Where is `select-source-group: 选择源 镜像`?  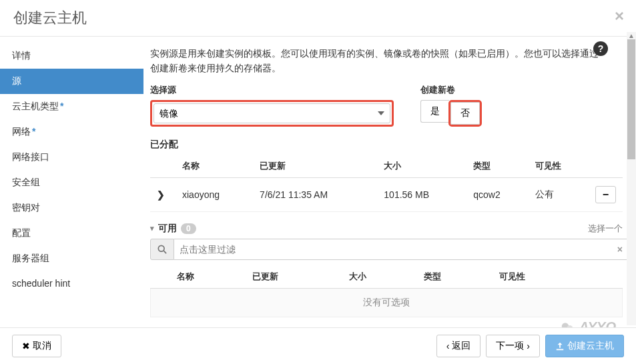 select-source-group: 选择源 镜像 is located at coordinates (272, 105).